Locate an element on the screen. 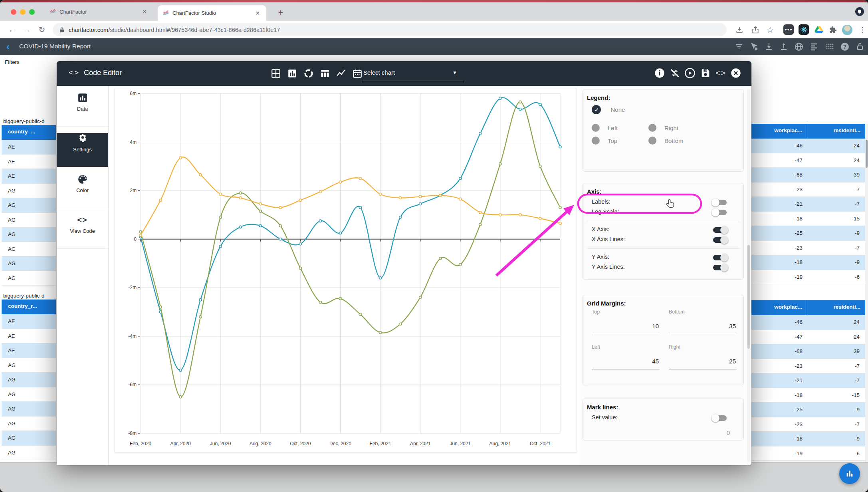  extension-drive-icon is located at coordinates (819, 30).